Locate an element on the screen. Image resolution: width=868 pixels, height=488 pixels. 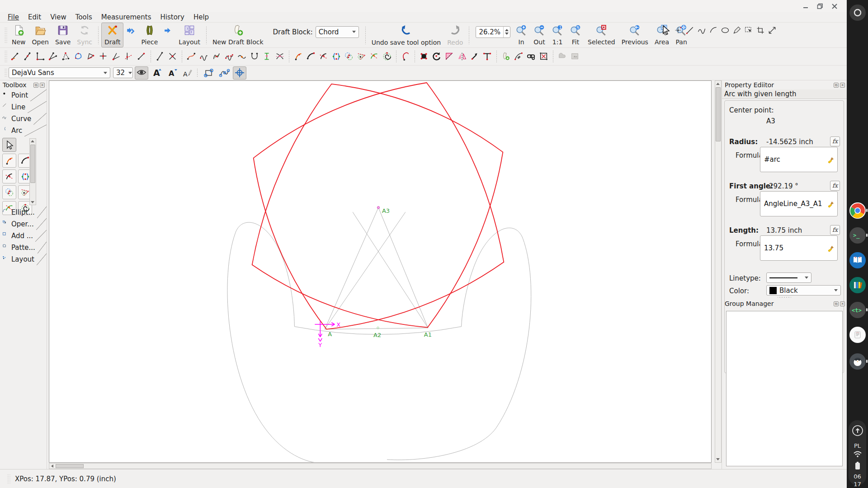
document-app-icon is located at coordinates (858, 335).